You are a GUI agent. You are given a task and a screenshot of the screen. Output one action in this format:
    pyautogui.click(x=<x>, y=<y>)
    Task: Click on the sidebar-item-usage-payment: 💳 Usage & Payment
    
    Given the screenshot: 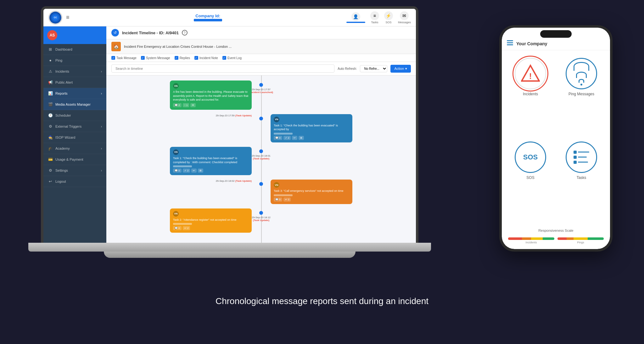 What is the action you would take?
    pyautogui.click(x=75, y=160)
    